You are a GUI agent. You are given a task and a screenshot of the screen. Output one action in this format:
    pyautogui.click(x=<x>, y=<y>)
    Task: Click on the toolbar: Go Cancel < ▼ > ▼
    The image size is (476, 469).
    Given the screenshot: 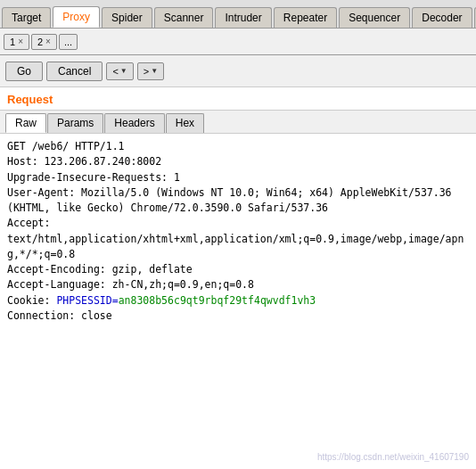 What is the action you would take?
    pyautogui.click(x=238, y=71)
    